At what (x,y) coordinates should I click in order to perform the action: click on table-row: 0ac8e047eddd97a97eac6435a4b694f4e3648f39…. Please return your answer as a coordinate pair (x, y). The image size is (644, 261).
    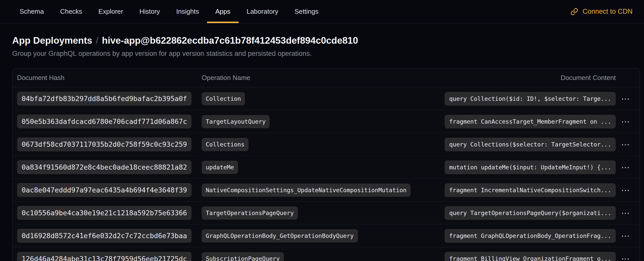
    Looking at the image, I should click on (326, 190).